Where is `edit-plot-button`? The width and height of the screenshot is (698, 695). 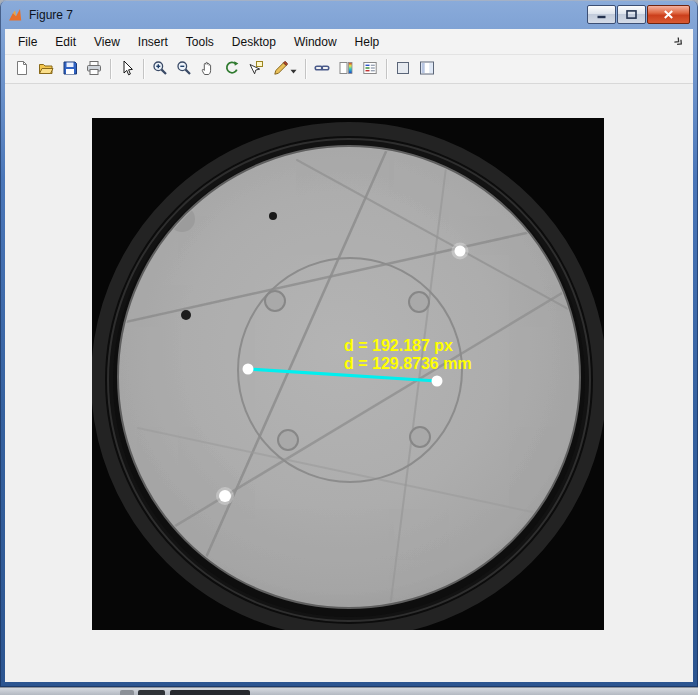 edit-plot-button is located at coordinates (127, 70).